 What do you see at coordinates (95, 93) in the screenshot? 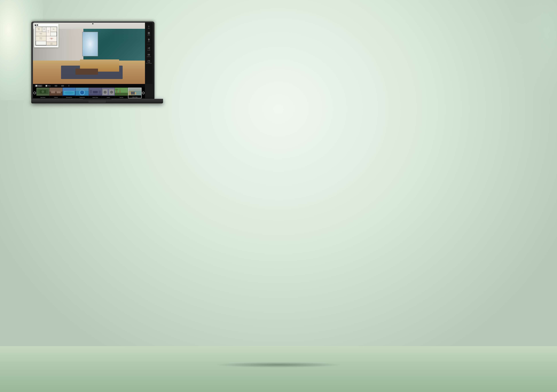
I see `thumbnail-fitness-center: Fitness Center` at bounding box center [95, 93].